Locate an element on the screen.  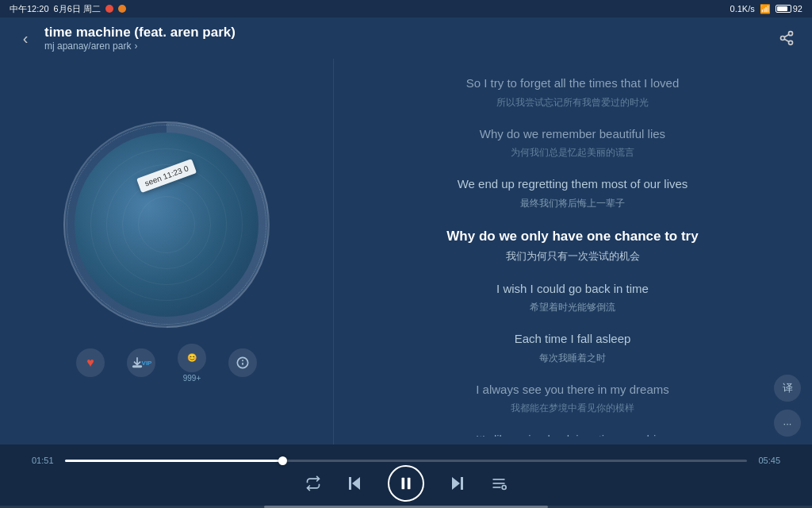
header-title-area: time machine (feat. aren park) mj apanay… is located at coordinates (409, 38).